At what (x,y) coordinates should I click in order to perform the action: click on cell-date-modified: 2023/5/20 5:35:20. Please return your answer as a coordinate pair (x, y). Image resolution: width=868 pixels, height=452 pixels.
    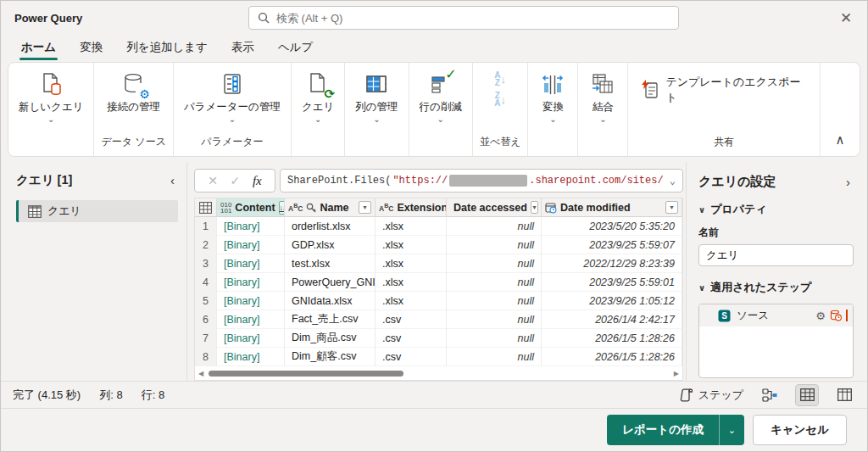
    Looking at the image, I should click on (612, 226).